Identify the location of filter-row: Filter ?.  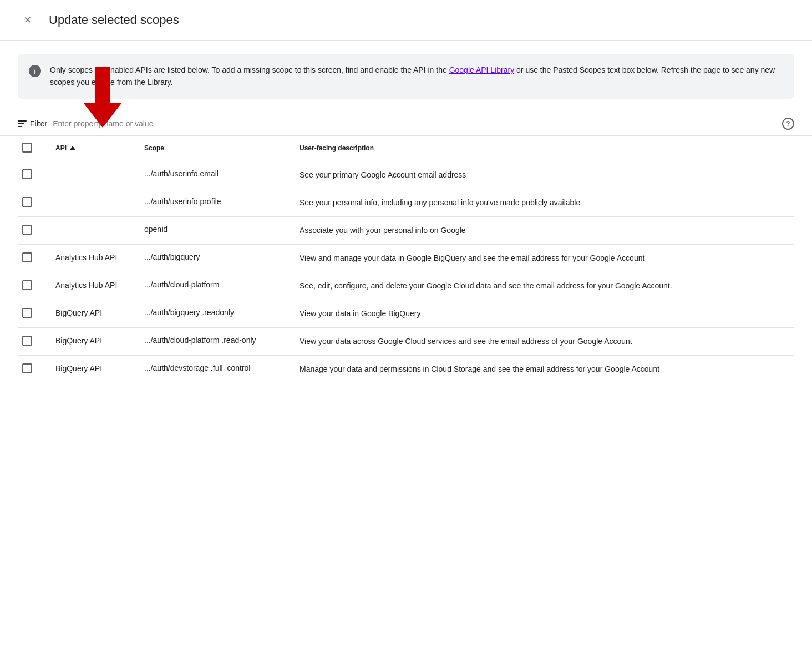
(406, 124).